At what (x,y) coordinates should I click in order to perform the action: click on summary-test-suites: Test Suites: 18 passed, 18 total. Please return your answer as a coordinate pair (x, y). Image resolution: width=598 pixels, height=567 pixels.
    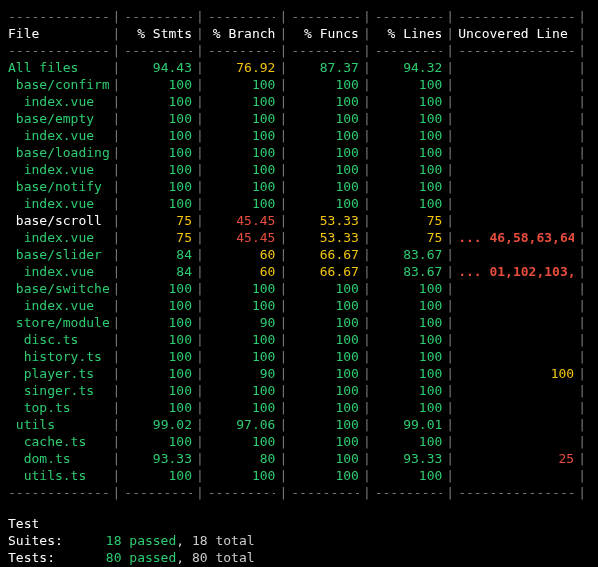
    Looking at the image, I should click on (299, 532).